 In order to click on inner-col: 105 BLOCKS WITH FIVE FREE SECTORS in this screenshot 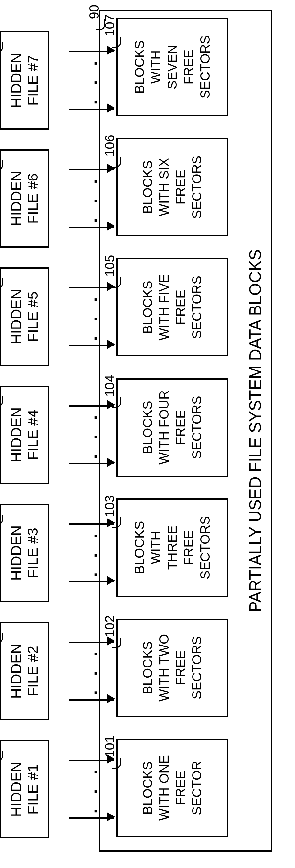, I will do `click(172, 307)`.